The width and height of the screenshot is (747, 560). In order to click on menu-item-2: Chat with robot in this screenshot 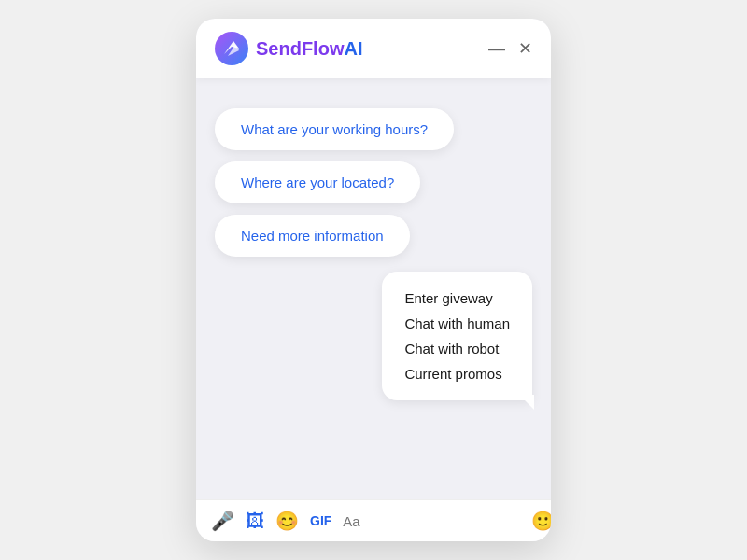, I will do `click(458, 349)`.